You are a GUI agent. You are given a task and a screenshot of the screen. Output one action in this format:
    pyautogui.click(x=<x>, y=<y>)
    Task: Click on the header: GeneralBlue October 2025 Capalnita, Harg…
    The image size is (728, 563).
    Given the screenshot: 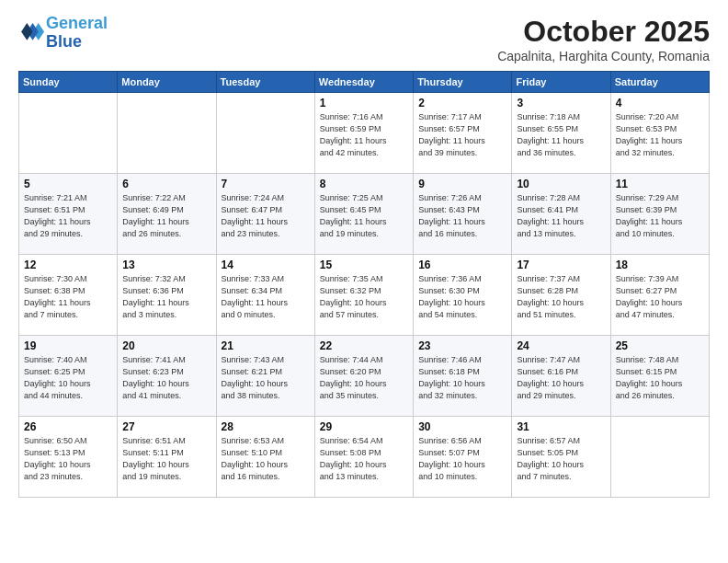 What is the action you would take?
    pyautogui.click(x=364, y=39)
    